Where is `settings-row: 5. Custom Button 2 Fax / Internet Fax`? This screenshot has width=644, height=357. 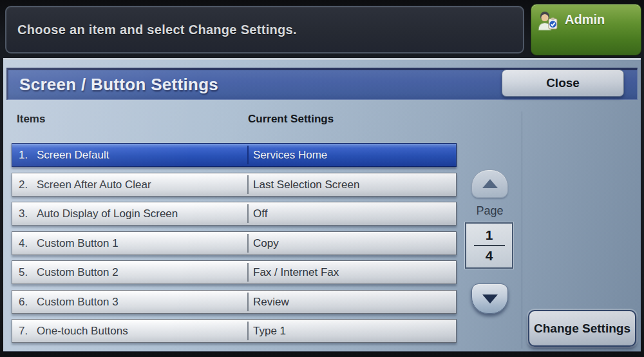 settings-row: 5. Custom Button 2 Fax / Internet Fax is located at coordinates (234, 272).